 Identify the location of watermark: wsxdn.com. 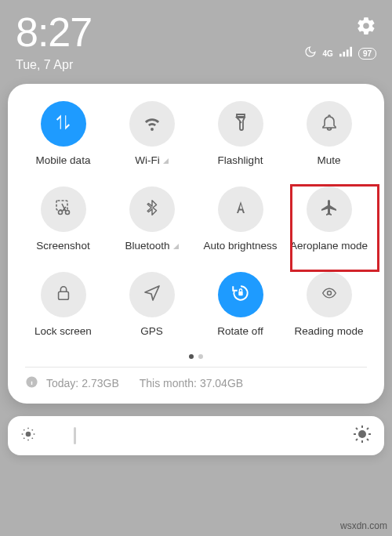
(364, 526).